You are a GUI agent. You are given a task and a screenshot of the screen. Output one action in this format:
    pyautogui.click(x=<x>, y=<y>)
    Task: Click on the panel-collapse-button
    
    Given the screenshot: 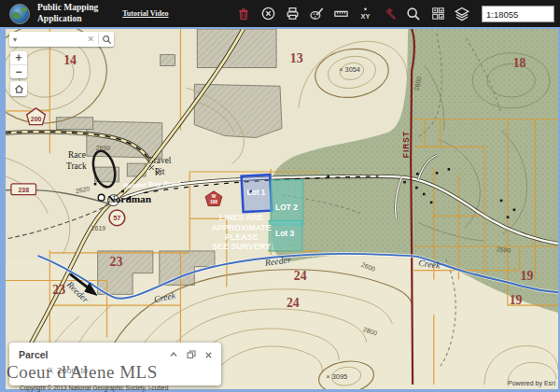 What is the action you would take?
    pyautogui.click(x=174, y=355)
    